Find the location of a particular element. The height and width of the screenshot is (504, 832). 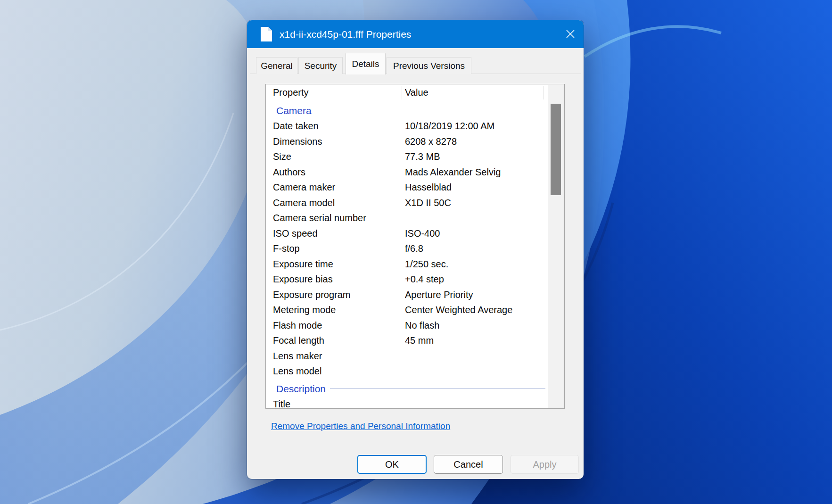

property-row: Exposure programAperture Priority is located at coordinates (415, 295).